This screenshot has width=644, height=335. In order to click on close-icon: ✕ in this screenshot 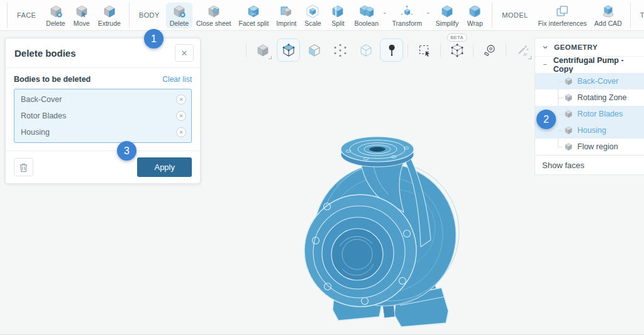, I will do `click(184, 53)`.